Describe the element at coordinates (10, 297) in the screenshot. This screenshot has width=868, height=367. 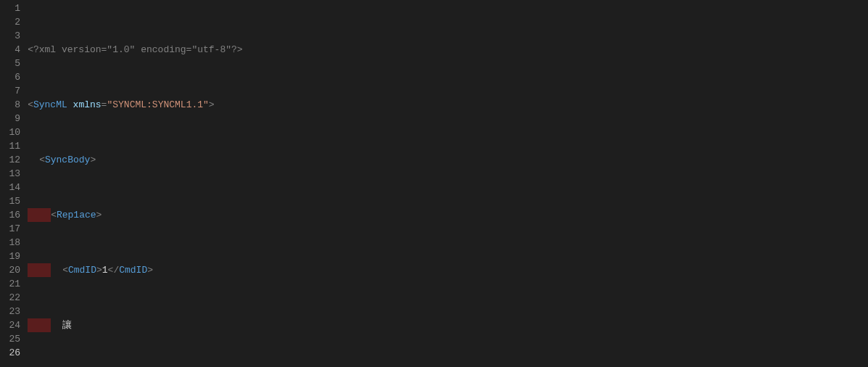
I see `line-number: 22` at that location.